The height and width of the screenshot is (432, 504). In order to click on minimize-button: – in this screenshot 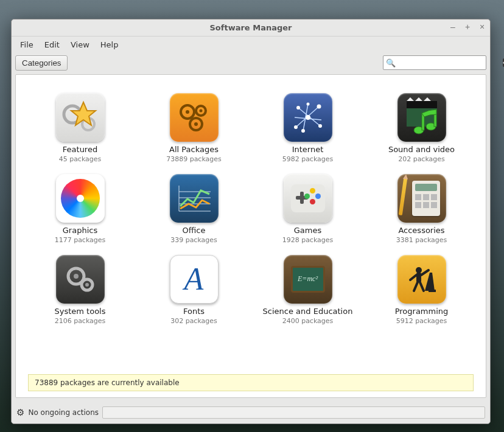, I will do `click(453, 27)`.